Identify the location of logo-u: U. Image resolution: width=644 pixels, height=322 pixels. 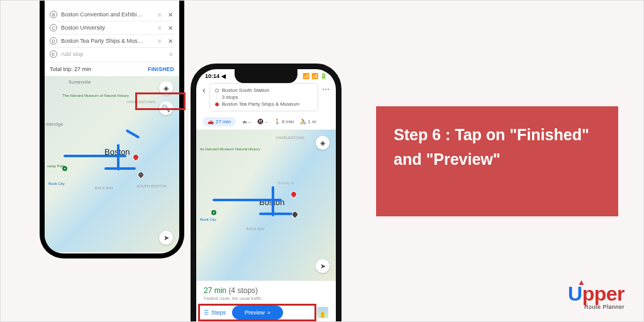
(575, 294).